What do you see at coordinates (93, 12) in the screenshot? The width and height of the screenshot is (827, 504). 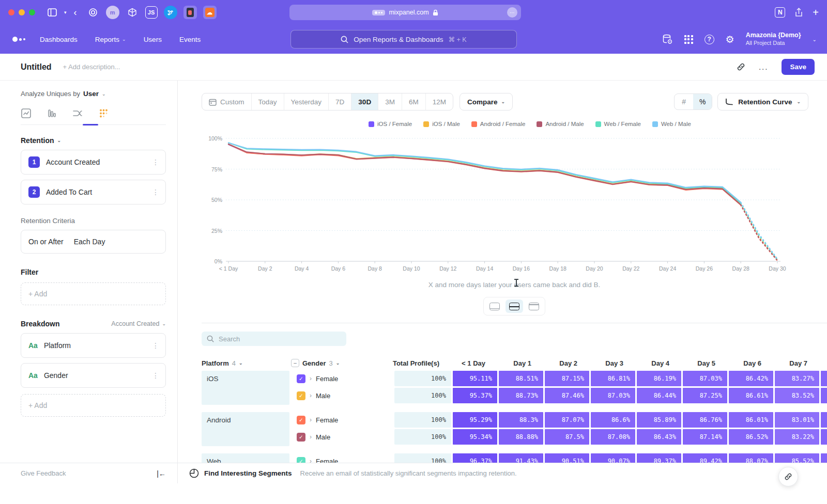 I see `target-icon` at bounding box center [93, 12].